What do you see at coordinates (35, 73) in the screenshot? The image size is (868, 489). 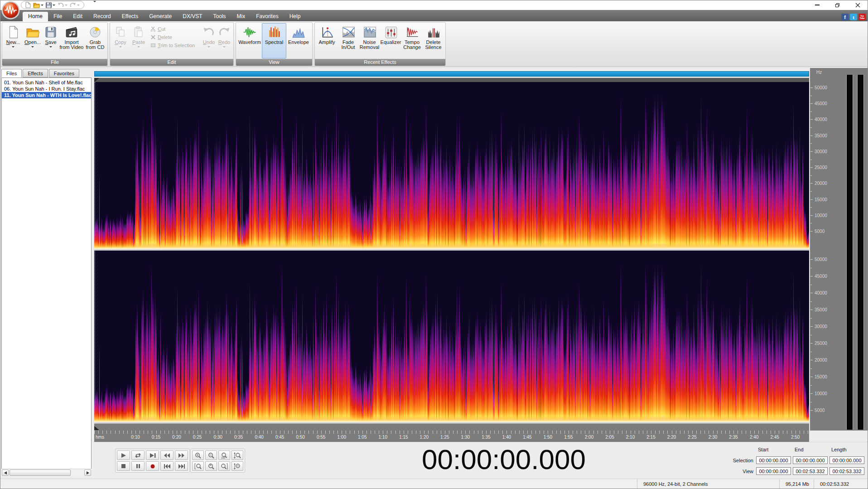 I see `sidebar-tab: Effects` at bounding box center [35, 73].